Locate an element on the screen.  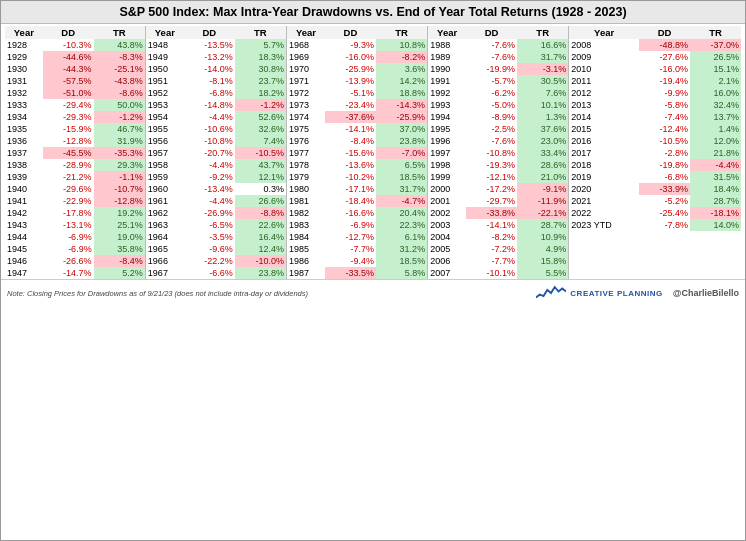
footer-note: Note: Closing Prices for Drawdowns as of… is located at coordinates (266, 294).